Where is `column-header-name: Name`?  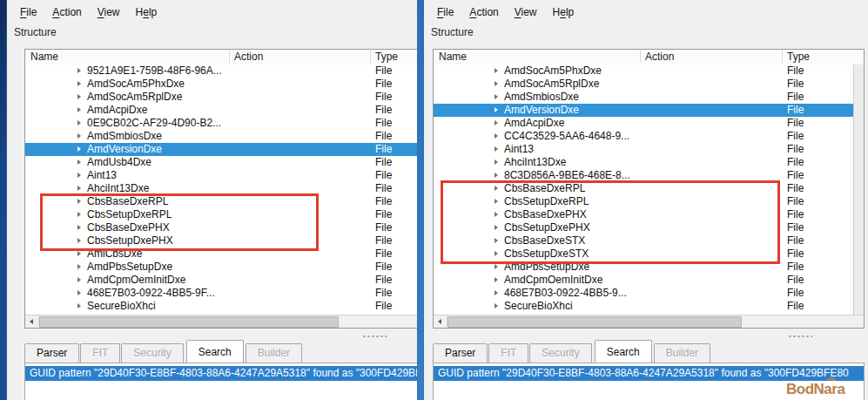
column-header-name: Name is located at coordinates (453, 57).